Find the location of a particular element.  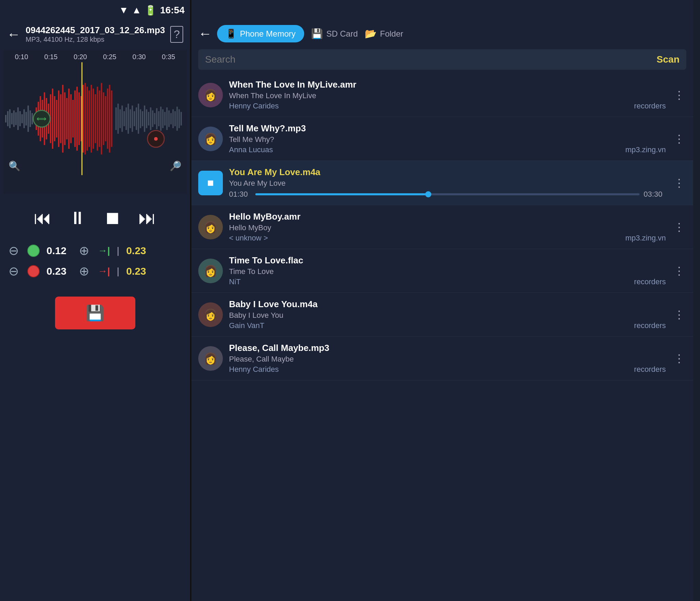

song-item: 👩 Time To Love.flac Time To Love NiT rec… is located at coordinates (442, 271).